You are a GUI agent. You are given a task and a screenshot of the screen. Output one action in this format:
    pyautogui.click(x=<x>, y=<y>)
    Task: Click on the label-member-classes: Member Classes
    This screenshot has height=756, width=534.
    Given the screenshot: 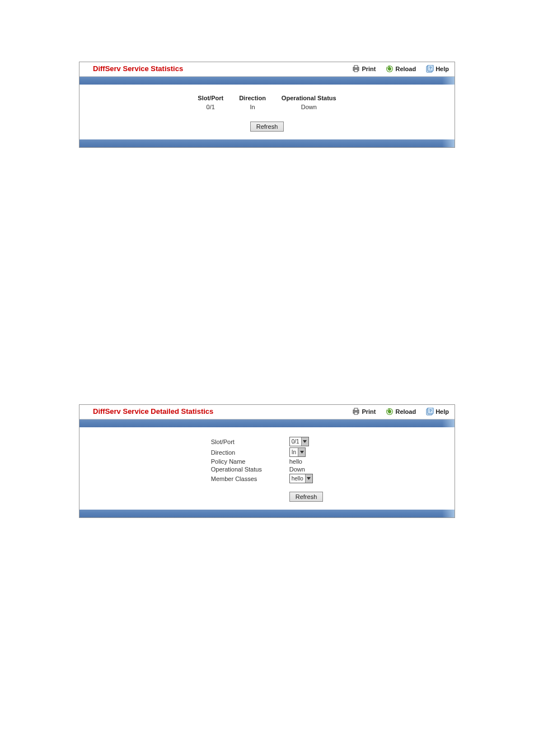 What is the action you would take?
    pyautogui.click(x=250, y=479)
    